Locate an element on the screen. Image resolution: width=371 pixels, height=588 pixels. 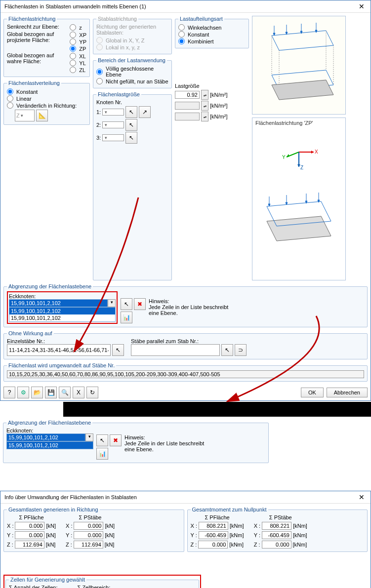
radio-konstant2: Konstant is located at coordinates (212, 35).